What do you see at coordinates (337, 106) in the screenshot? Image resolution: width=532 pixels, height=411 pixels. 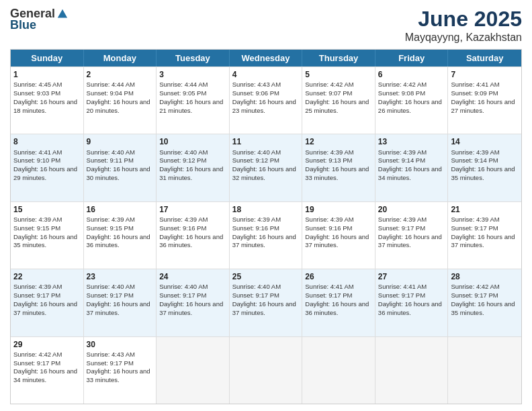 I see `day-5-daylight: Daylight: 16 hours and 25 minutes.` at bounding box center [337, 106].